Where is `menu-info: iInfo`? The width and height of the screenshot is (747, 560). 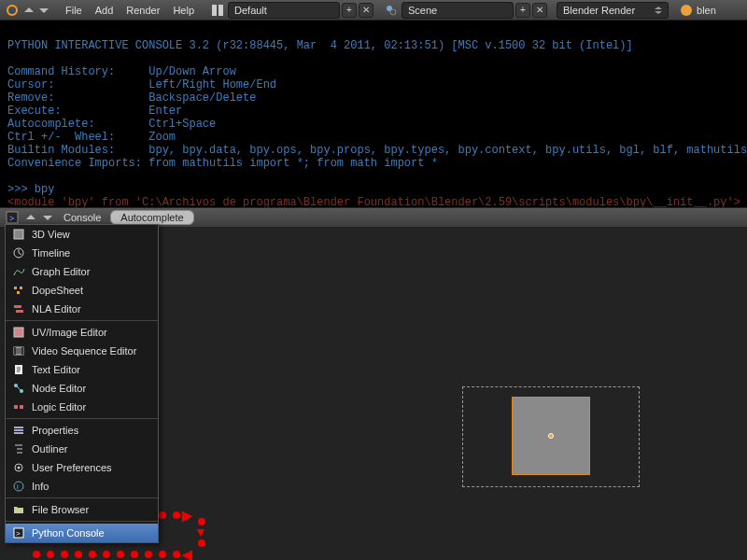 menu-info: iInfo is located at coordinates (82, 486).